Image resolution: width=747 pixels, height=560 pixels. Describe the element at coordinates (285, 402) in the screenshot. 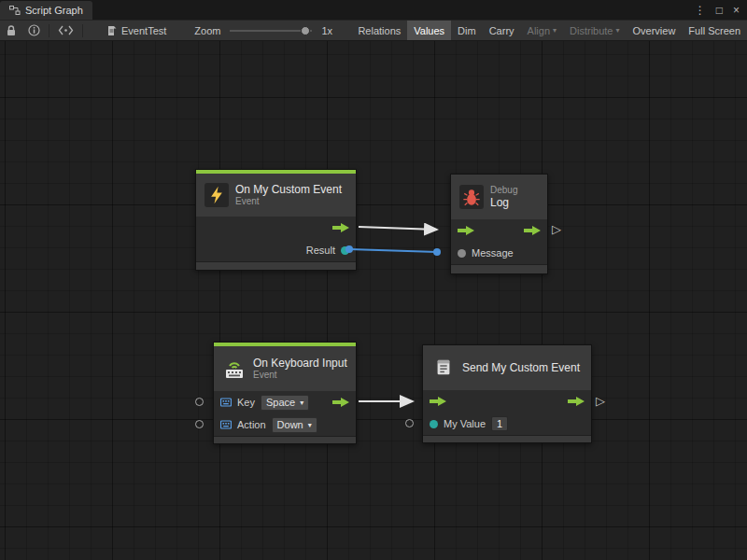

I see `port-row: Key Space ▾` at that location.